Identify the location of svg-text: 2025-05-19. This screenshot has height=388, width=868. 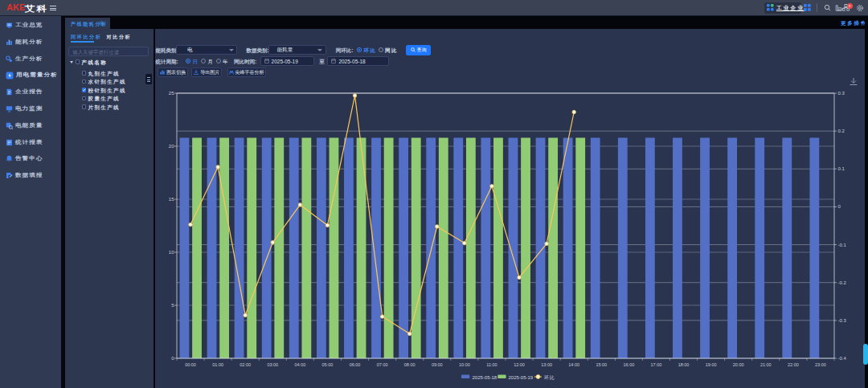
(521, 378).